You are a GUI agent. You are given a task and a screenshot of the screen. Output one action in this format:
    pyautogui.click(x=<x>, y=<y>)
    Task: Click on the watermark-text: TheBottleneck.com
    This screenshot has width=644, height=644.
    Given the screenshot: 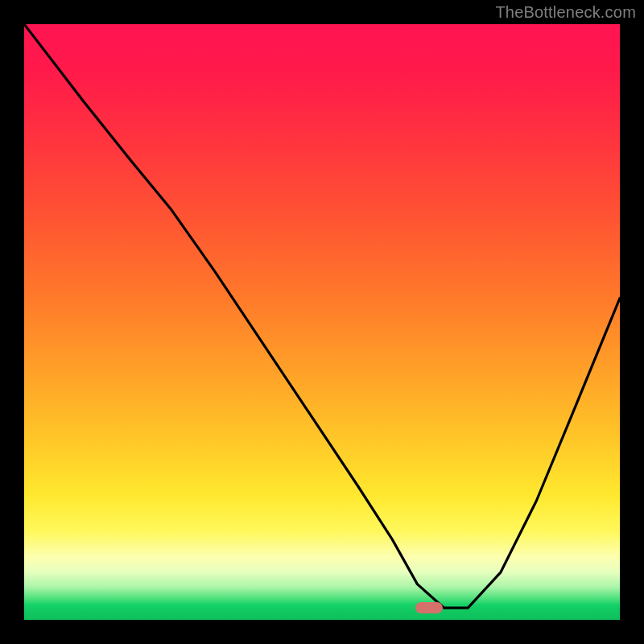 What is the action you would take?
    pyautogui.click(x=565, y=13)
    